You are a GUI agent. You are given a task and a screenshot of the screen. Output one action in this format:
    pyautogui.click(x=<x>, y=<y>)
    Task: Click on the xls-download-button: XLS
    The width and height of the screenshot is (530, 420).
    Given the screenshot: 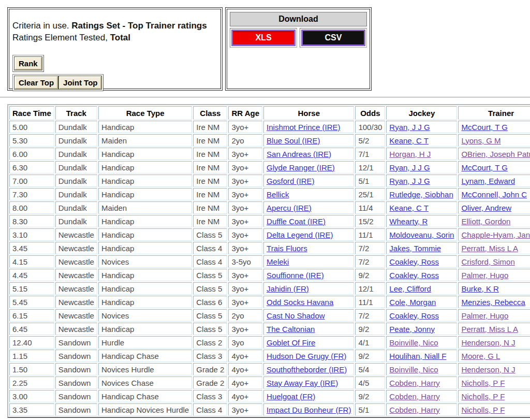 What is the action you would take?
    pyautogui.click(x=263, y=38)
    